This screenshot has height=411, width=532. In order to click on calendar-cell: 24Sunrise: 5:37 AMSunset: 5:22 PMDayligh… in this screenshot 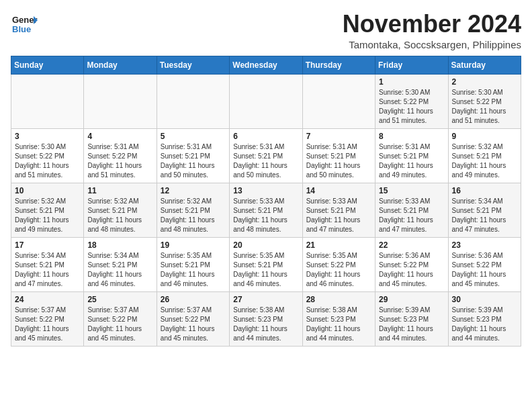, I will do `click(48, 318)`.